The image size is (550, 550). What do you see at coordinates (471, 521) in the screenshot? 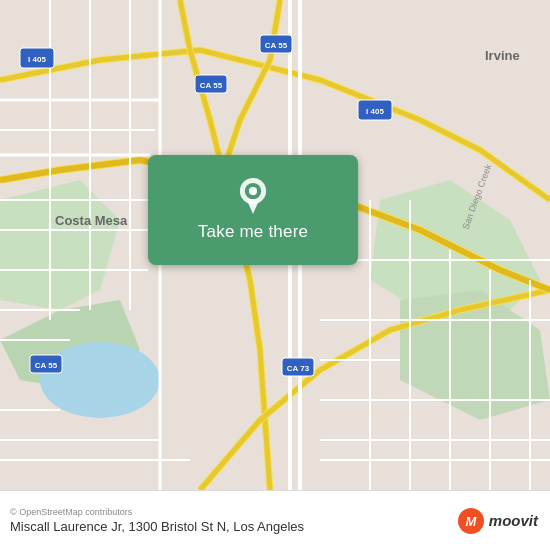
I see `moovit-logo-icon: M` at bounding box center [471, 521].